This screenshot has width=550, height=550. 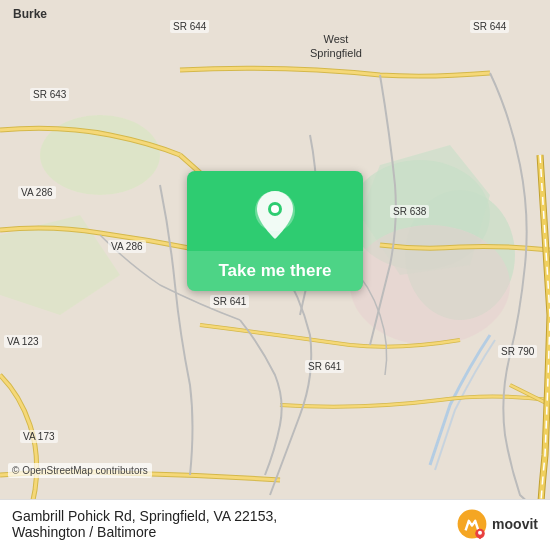 I want to click on label-burke: Burke, so click(x=30, y=14).